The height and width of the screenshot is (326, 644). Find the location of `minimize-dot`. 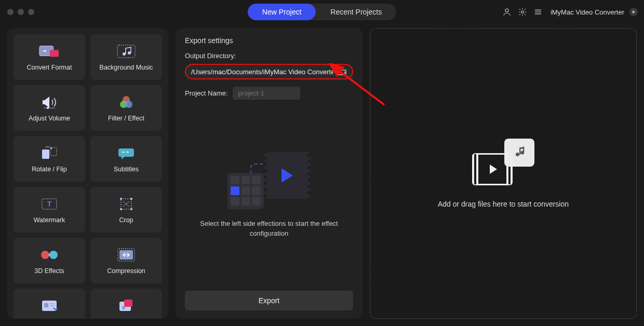

minimize-dot is located at coordinates (21, 12).